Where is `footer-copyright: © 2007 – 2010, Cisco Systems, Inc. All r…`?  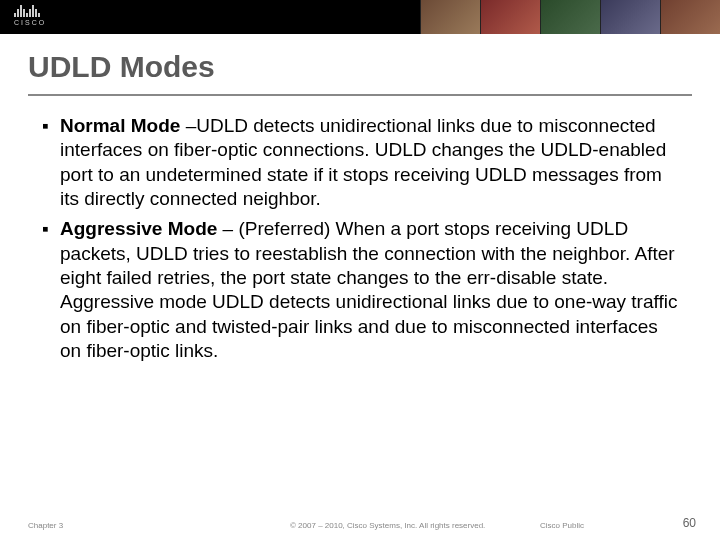 footer-copyright: © 2007 – 2010, Cisco Systems, Inc. All r… is located at coordinates (388, 526).